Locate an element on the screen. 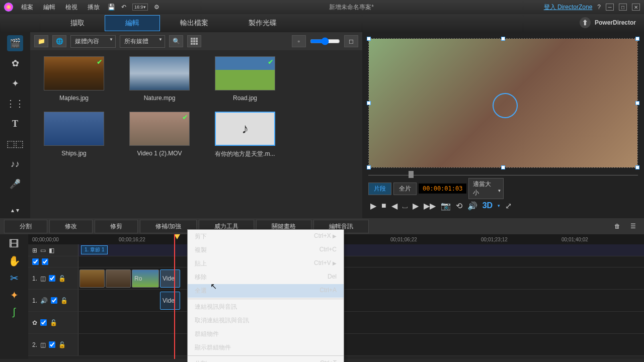 The image size is (644, 362). collapse-icon: ▴ ▾ is located at coordinates (15, 210).